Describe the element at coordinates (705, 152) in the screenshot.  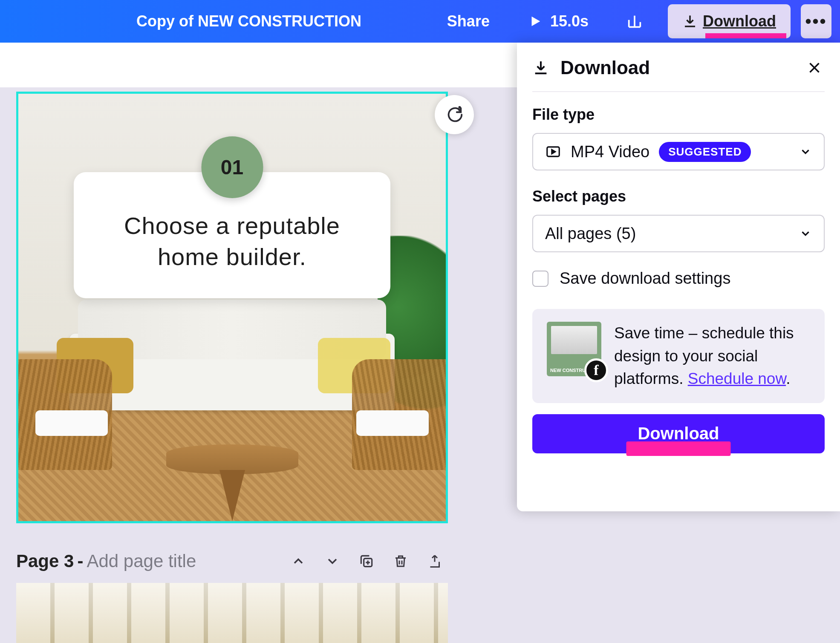
I see `suggested-badge: SUGGESTED` at that location.